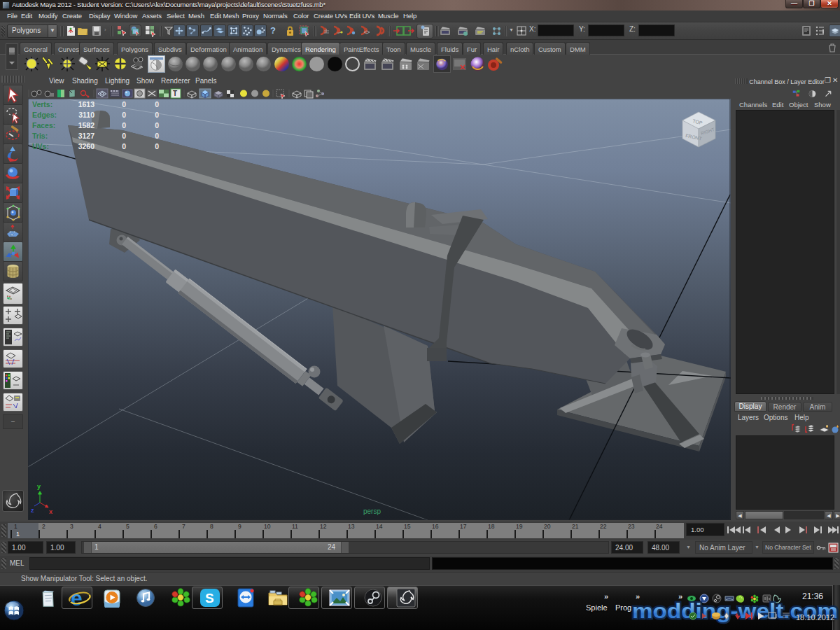 This screenshot has width=840, height=630. What do you see at coordinates (32, 510) in the screenshot?
I see `svg-text: z` at bounding box center [32, 510].